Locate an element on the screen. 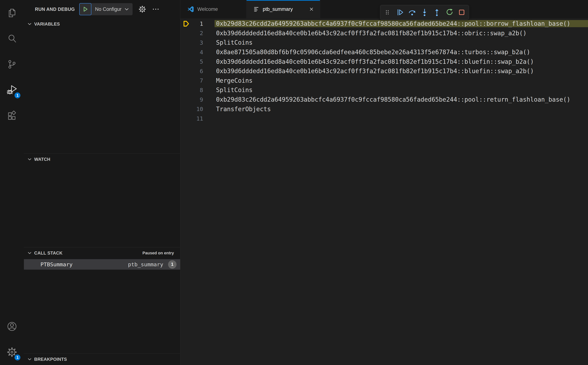  code-text: MergeCoins is located at coordinates (401, 81).